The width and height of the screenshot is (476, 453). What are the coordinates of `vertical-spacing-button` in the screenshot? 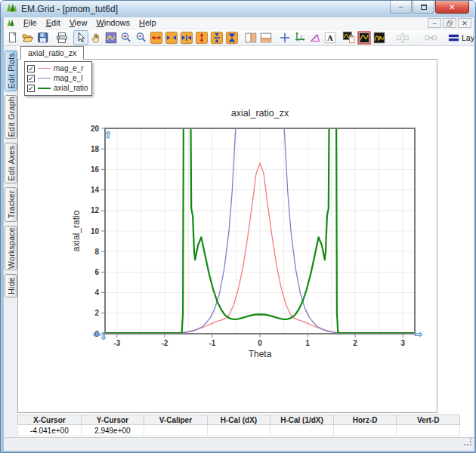 It's located at (403, 38).